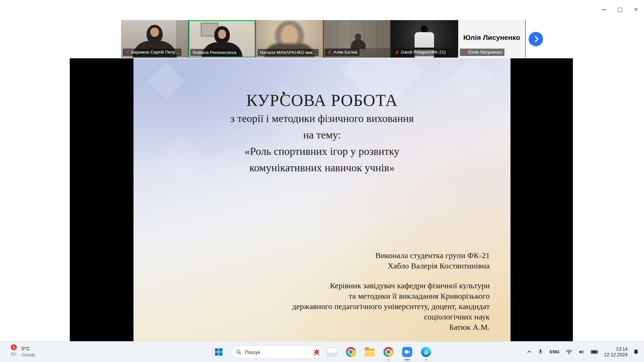  I want to click on window-controls: ✕, so click(620, 10).